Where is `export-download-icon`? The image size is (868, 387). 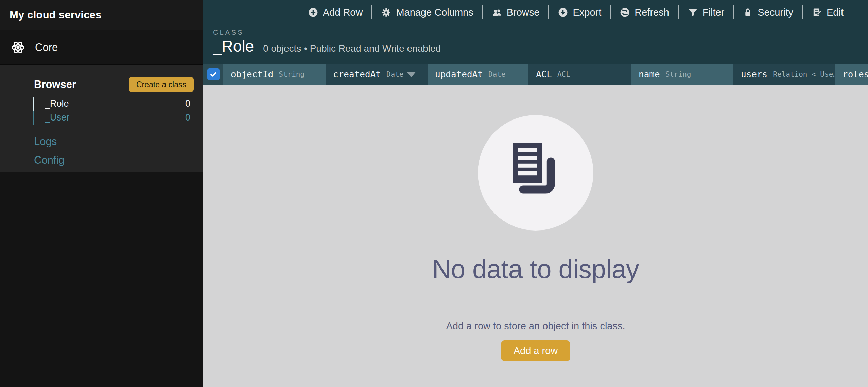
export-download-icon is located at coordinates (563, 12).